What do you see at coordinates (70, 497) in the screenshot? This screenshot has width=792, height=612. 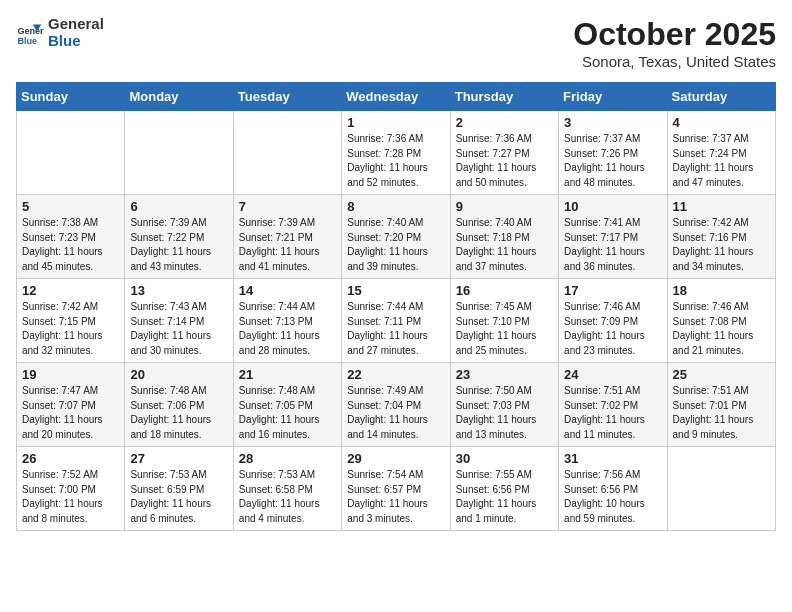 I see `day-info: Sunrise: 7:52 AM Sunset: 7:00 PM Dayligh…` at bounding box center [70, 497].